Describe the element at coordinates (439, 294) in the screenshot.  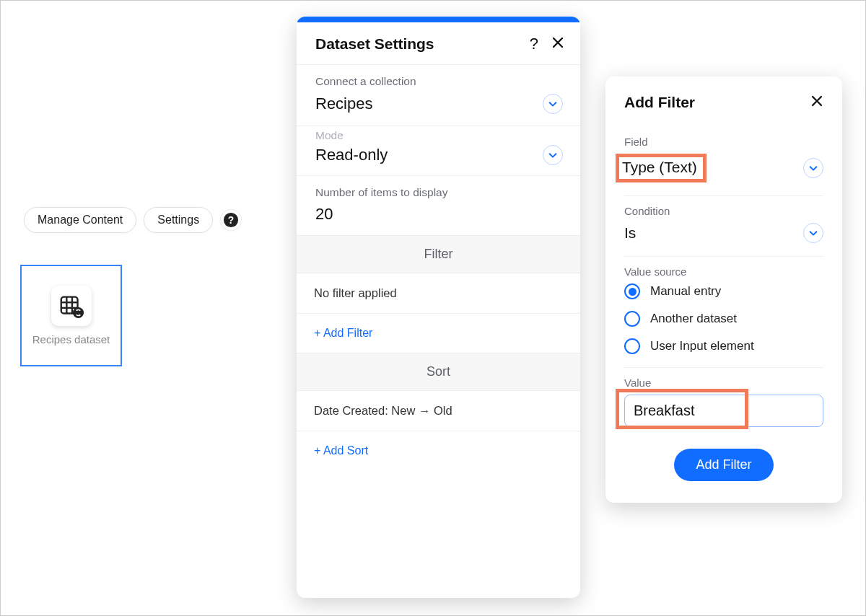
I see `no-filter-text: No filter applied` at that location.